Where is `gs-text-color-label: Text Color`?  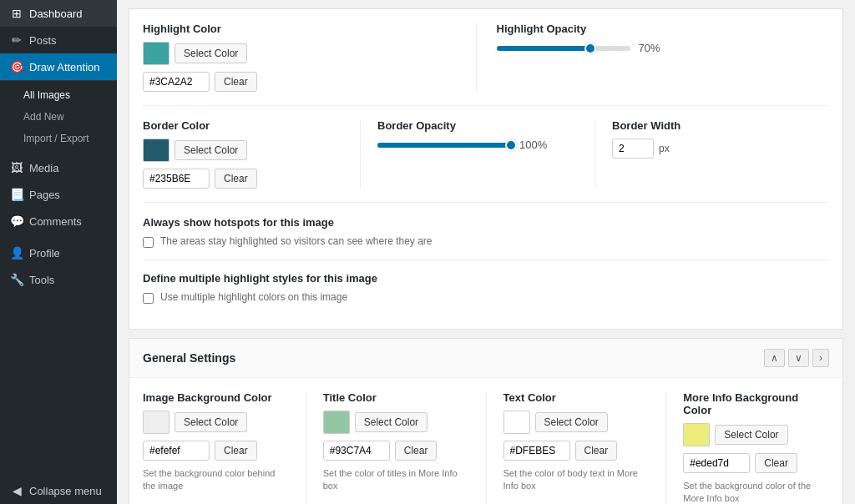 gs-text-color-label: Text Color is located at coordinates (576, 397).